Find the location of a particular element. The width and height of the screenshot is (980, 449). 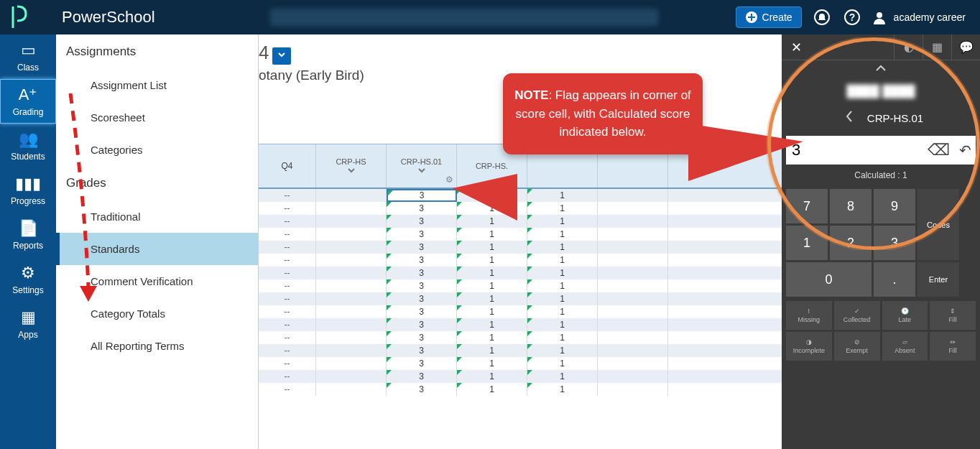

backspace-icon: ⌫ is located at coordinates (938, 150).